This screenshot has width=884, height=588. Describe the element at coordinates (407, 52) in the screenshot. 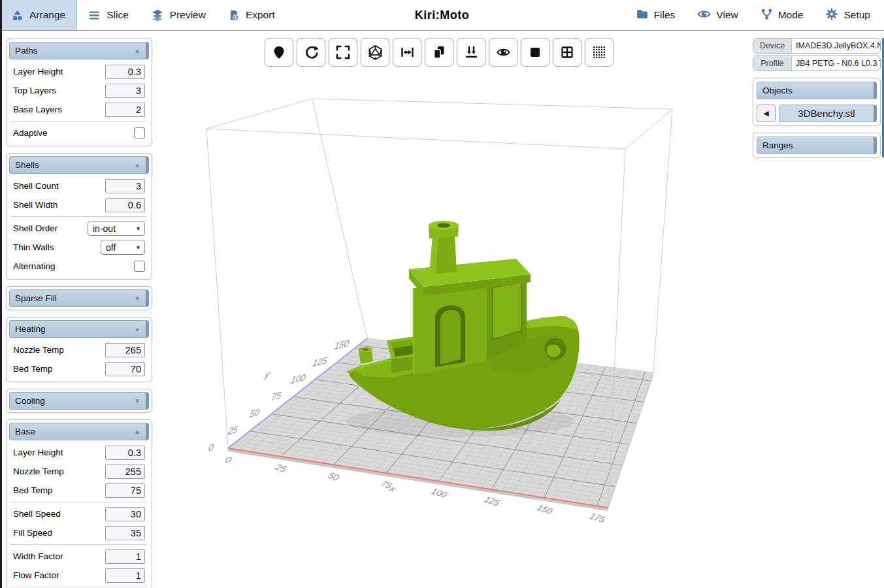

I see `size-button` at that location.